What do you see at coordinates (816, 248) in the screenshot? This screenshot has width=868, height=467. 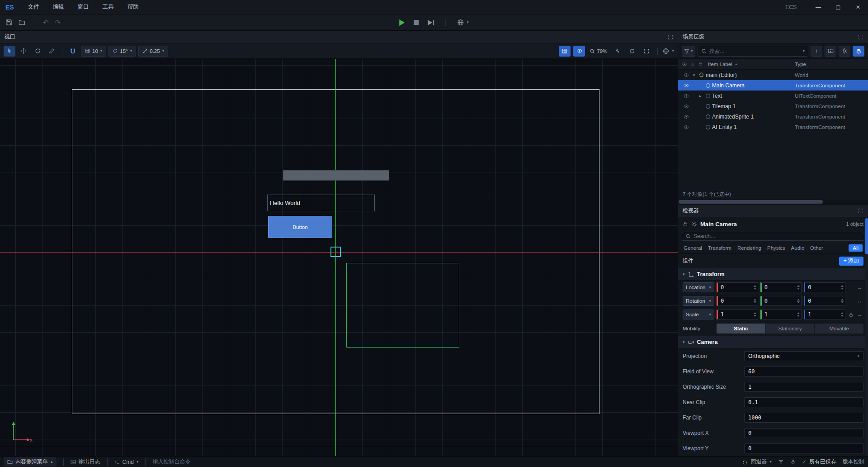 I see `tab-other: Other` at bounding box center [816, 248].